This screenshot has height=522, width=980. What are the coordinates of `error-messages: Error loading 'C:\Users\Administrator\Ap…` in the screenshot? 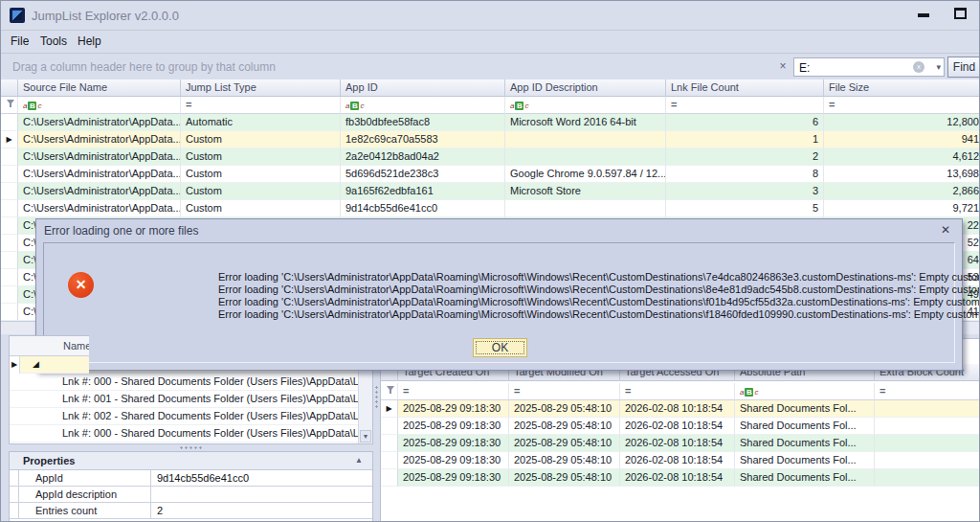 It's located at (599, 296).